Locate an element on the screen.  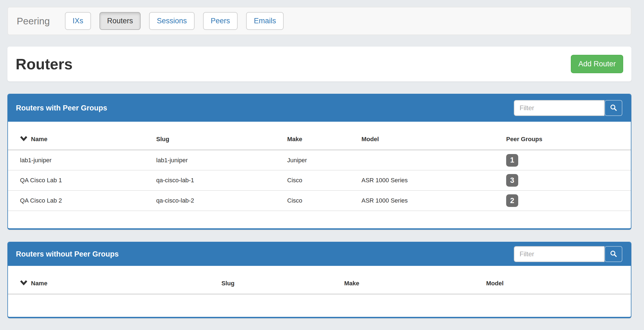
cell-peer-groups: 2 is located at coordinates (562, 201).